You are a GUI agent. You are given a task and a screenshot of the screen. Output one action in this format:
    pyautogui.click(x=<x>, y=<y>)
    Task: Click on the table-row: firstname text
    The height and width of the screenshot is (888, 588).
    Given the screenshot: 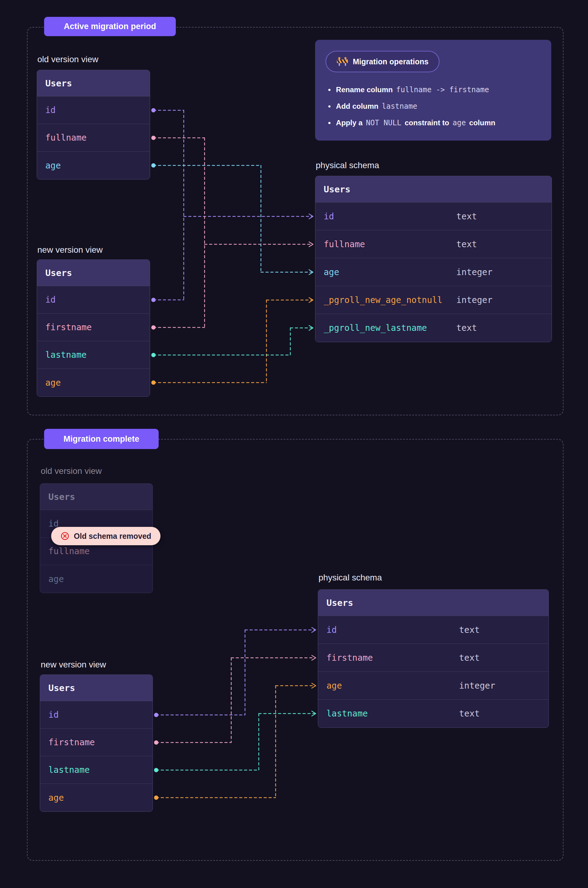 What is the action you would take?
    pyautogui.click(x=434, y=658)
    